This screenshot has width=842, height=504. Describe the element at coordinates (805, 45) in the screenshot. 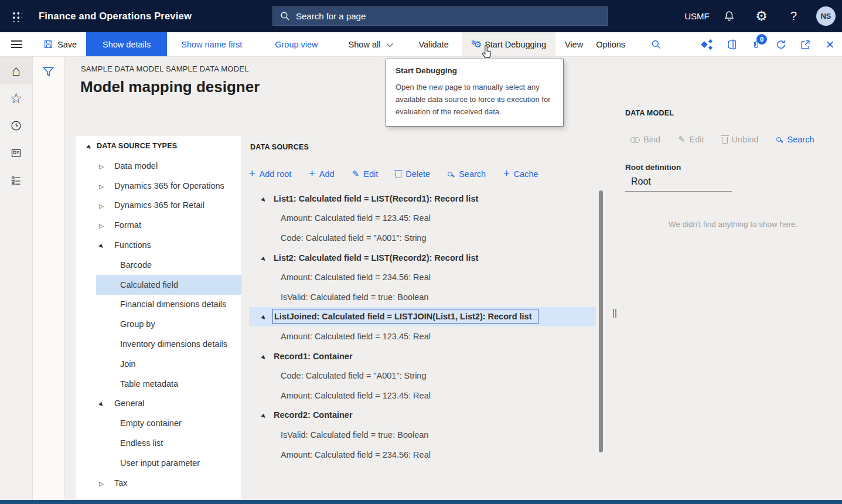

I see `open-in-new-window-button` at that location.